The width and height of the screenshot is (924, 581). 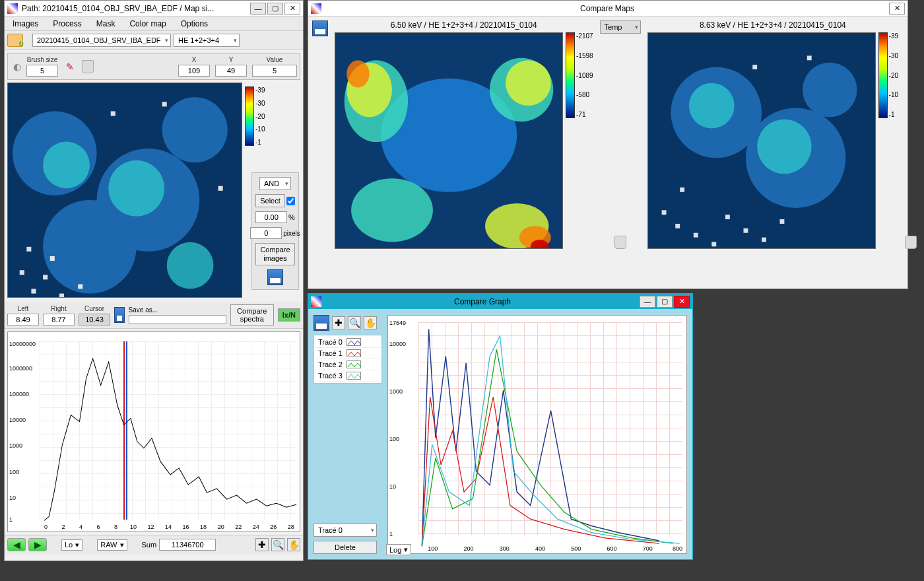 I want to click on cursor-input, so click(x=94, y=320).